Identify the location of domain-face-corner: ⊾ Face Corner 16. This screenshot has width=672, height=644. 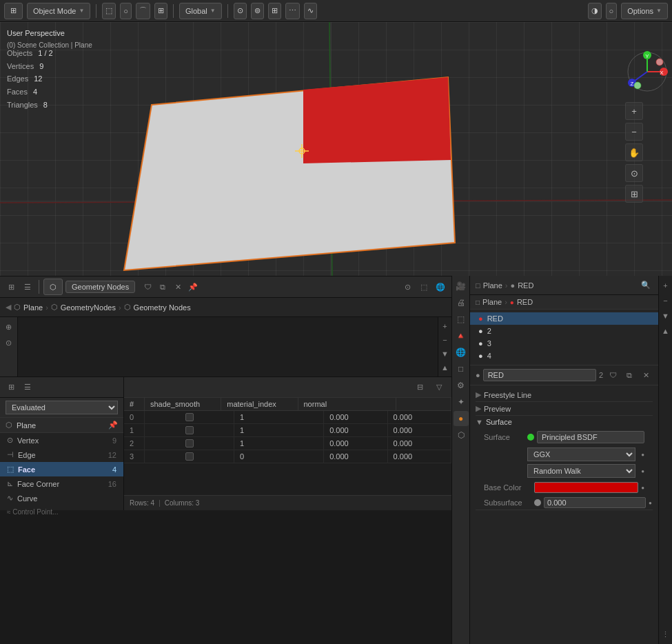
(62, 484).